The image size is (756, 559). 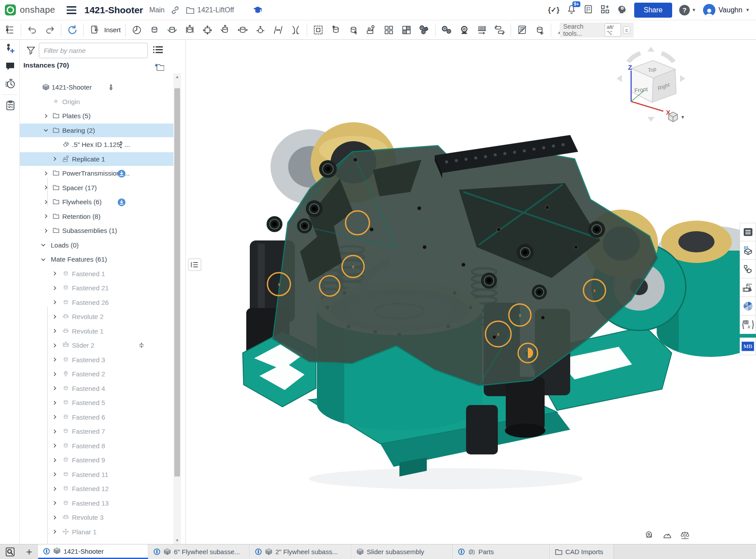 I want to click on quarter-pattern-button, so click(x=406, y=30).